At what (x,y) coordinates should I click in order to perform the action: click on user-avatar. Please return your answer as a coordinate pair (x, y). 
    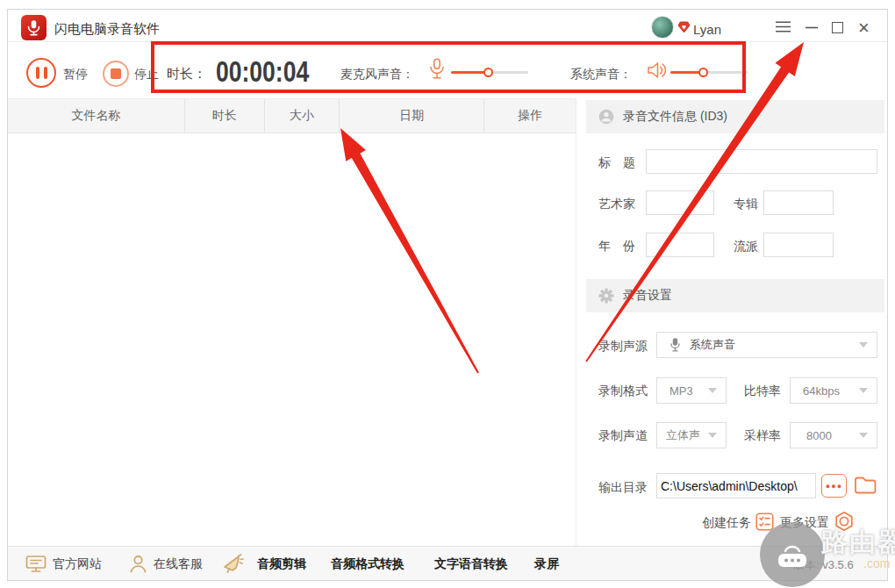
    Looking at the image, I should click on (662, 27).